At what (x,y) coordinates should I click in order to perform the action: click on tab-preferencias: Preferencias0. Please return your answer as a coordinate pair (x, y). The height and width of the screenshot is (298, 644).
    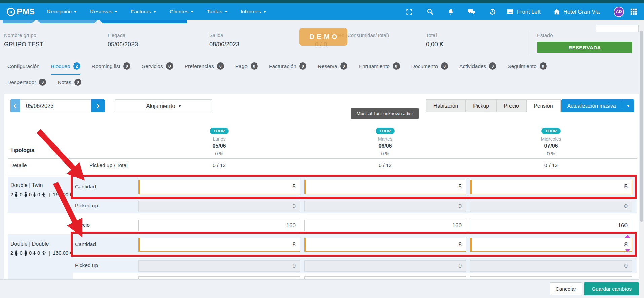
    Looking at the image, I should click on (204, 69).